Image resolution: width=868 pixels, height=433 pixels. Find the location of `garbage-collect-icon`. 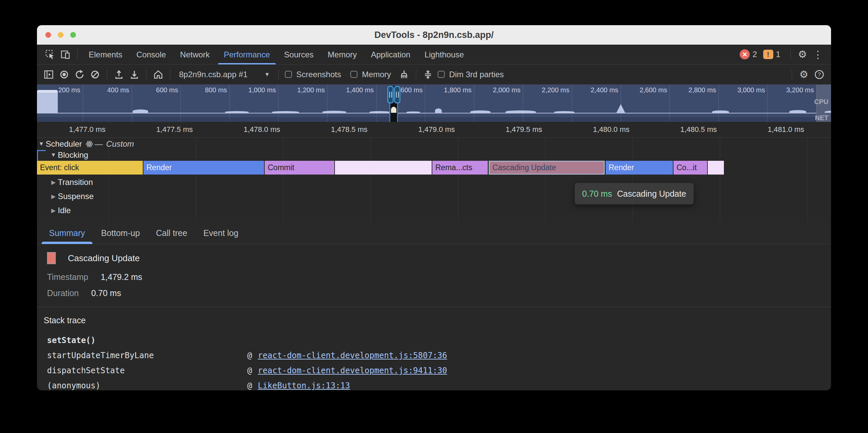

garbage-collect-icon is located at coordinates (404, 74).